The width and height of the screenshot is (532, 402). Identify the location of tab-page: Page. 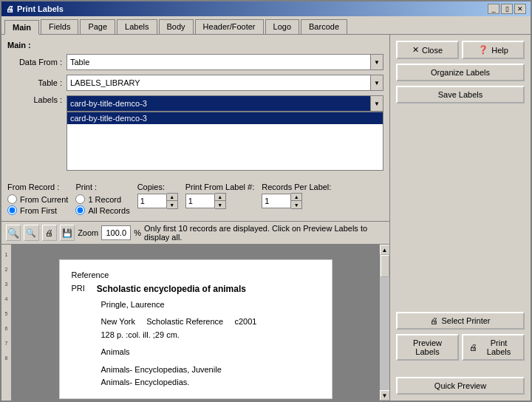
(98, 27).